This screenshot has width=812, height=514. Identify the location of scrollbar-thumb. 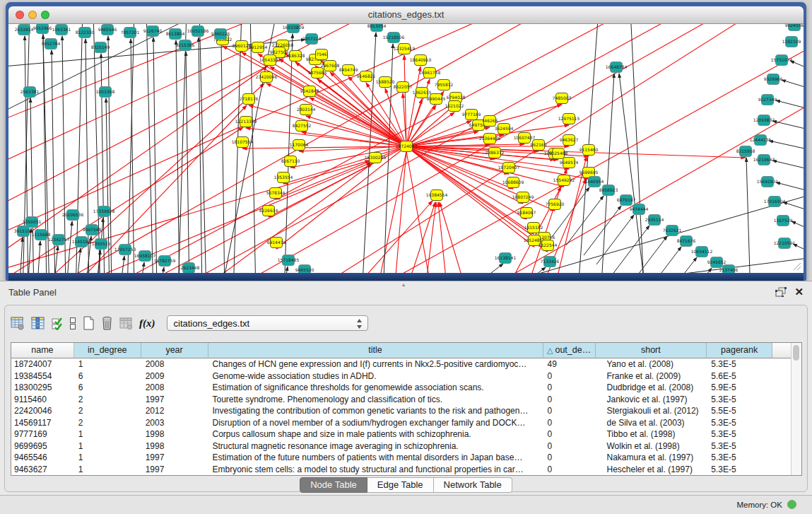
(796, 353).